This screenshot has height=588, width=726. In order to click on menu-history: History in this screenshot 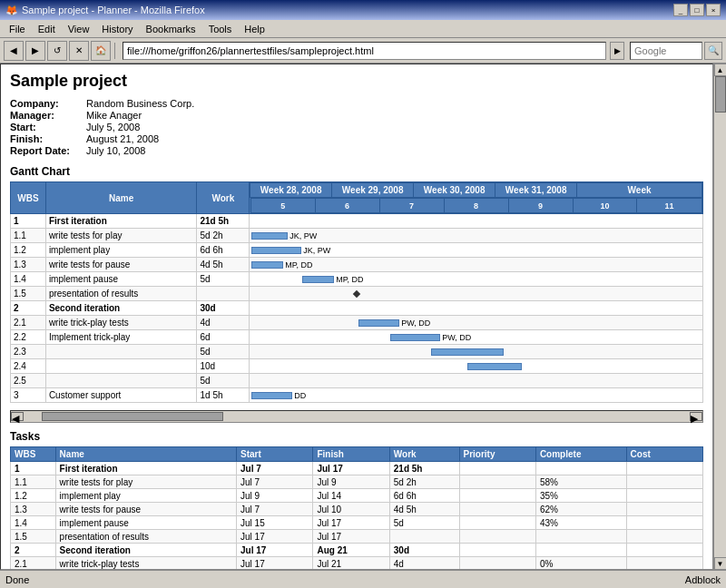, I will do `click(117, 29)`.